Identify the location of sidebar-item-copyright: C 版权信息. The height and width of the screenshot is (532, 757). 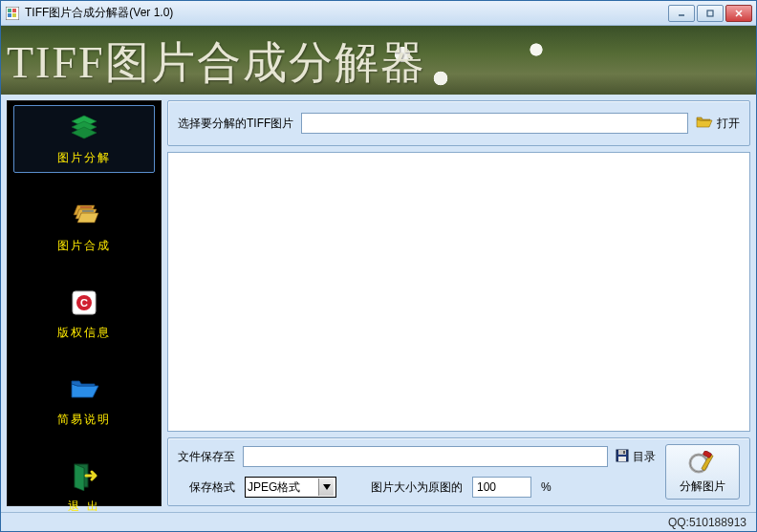
(84, 313).